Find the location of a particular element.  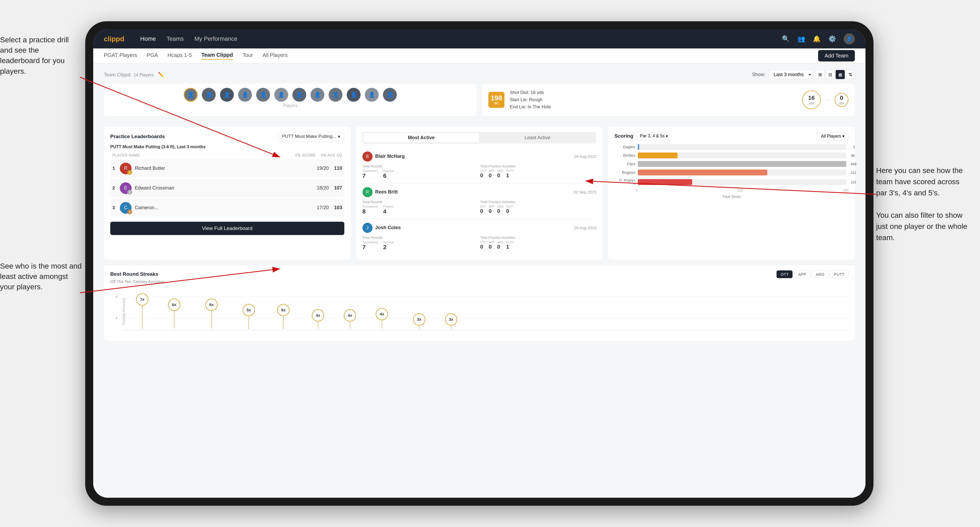

nav-item-home: Home is located at coordinates (148, 39).